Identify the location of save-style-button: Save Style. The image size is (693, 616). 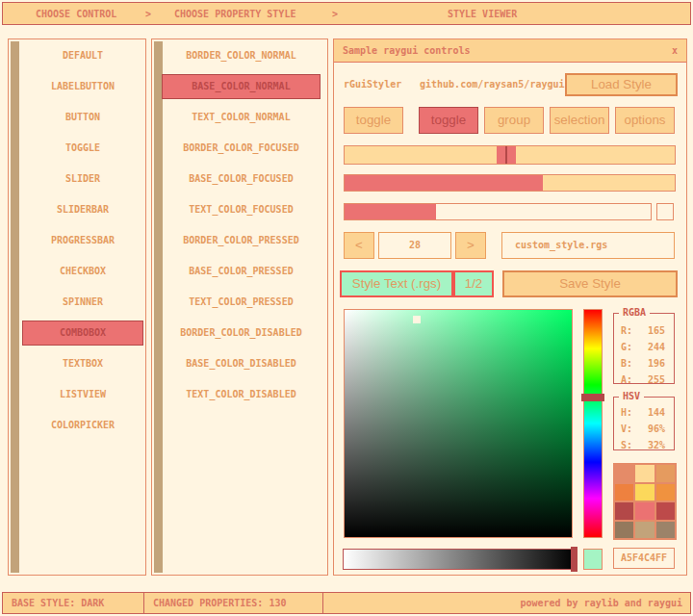
(590, 284).